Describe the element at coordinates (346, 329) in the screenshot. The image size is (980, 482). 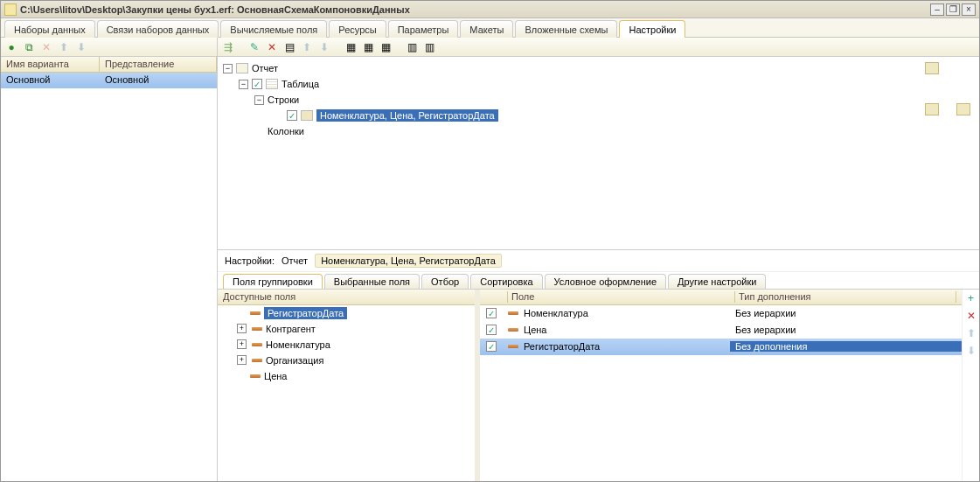
I see `avail-item: +Контрагент` at that location.